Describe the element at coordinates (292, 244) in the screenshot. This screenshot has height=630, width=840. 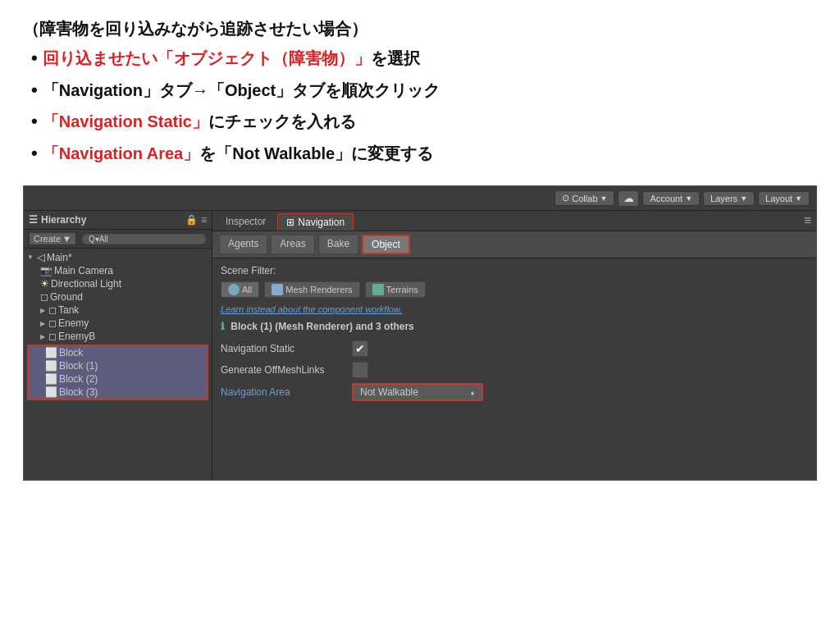
I see `tab-areas: Areas` at that location.